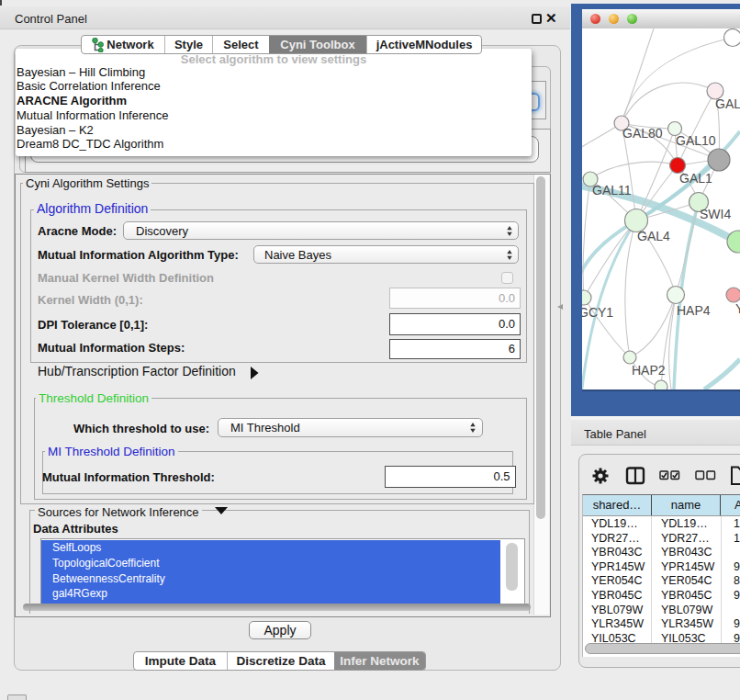 The height and width of the screenshot is (700, 740). Describe the element at coordinates (694, 310) in the screenshot. I see `svg-text: HAP4` at that location.